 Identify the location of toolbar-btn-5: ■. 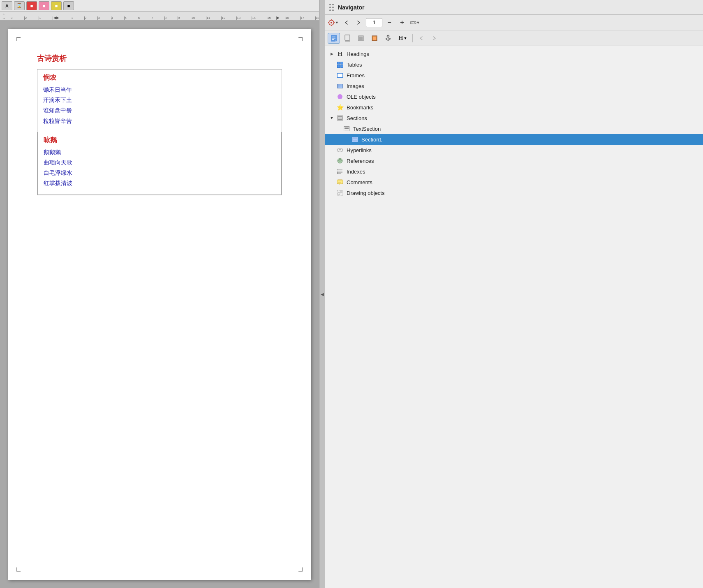
(56, 6).